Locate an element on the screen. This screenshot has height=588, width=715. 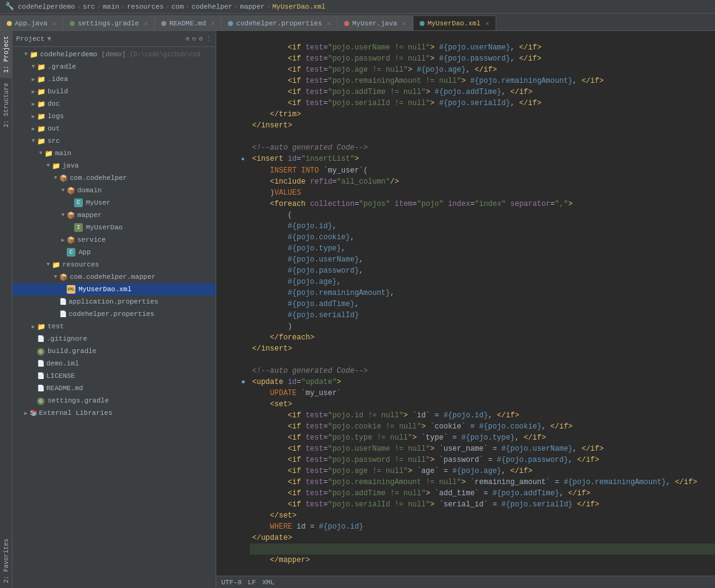
code-line: <!--auto generated Code--> is located at coordinates (466, 371).